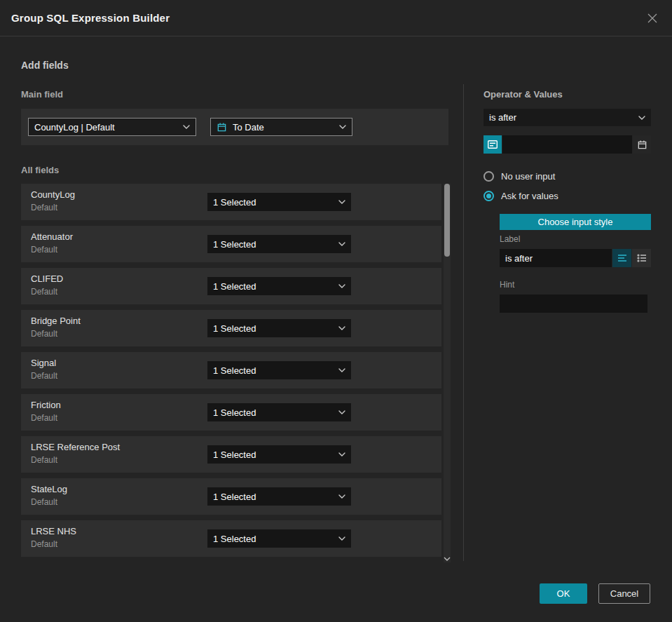 The height and width of the screenshot is (622, 672). What do you see at coordinates (231, 454) in the screenshot?
I see `field-row: LRSE Reference Post Default 1 Selected` at bounding box center [231, 454].